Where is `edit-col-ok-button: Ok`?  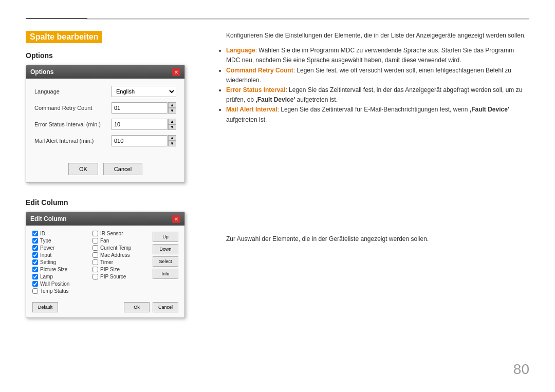
edit-col-ok-button: Ok is located at coordinates (137, 307).